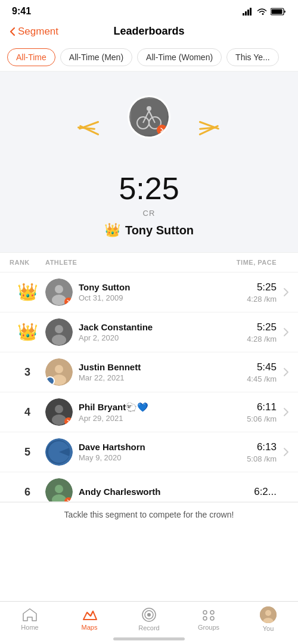 This screenshot has width=298, height=644. What do you see at coordinates (89, 627) in the screenshot?
I see `nav-label-maps: Maps` at bounding box center [89, 627].